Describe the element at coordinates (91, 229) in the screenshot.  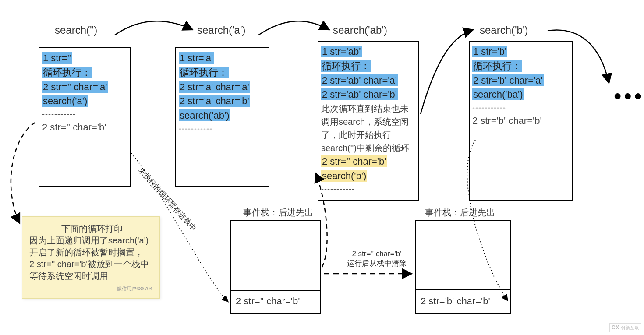
I see `note-line: -----------下面的循环打印` at that location.